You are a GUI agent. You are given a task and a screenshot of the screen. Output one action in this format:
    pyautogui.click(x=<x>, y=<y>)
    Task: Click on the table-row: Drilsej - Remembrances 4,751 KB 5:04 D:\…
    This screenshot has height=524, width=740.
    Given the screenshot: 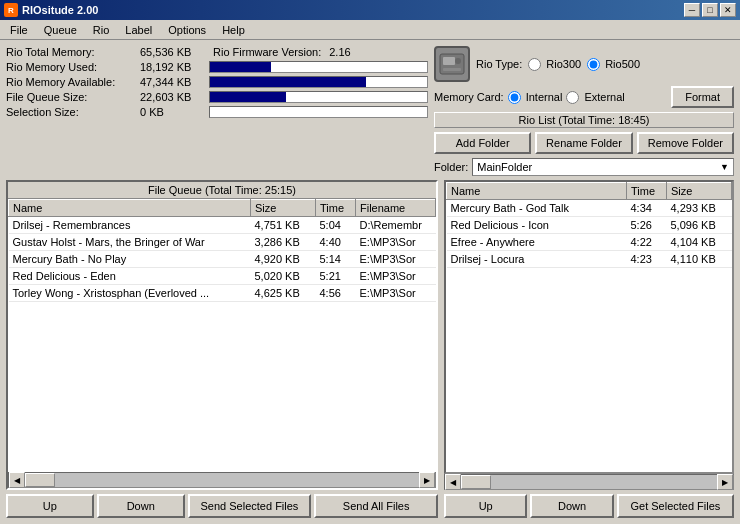 What is the action you would take?
    pyautogui.click(x=222, y=226)
    